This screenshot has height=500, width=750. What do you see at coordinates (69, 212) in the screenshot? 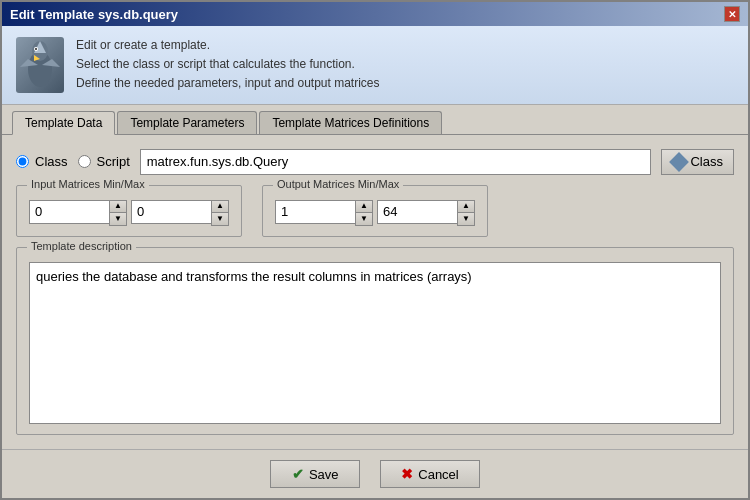
I see `input-min-field` at bounding box center [69, 212].